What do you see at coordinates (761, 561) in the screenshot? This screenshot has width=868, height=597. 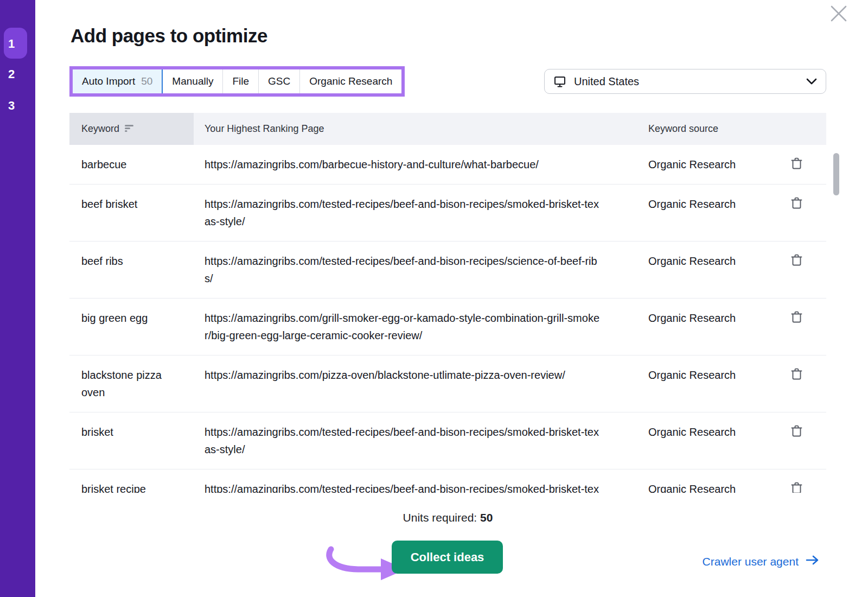 I see `crawler-user-agent-link: Crawler user agent` at bounding box center [761, 561].